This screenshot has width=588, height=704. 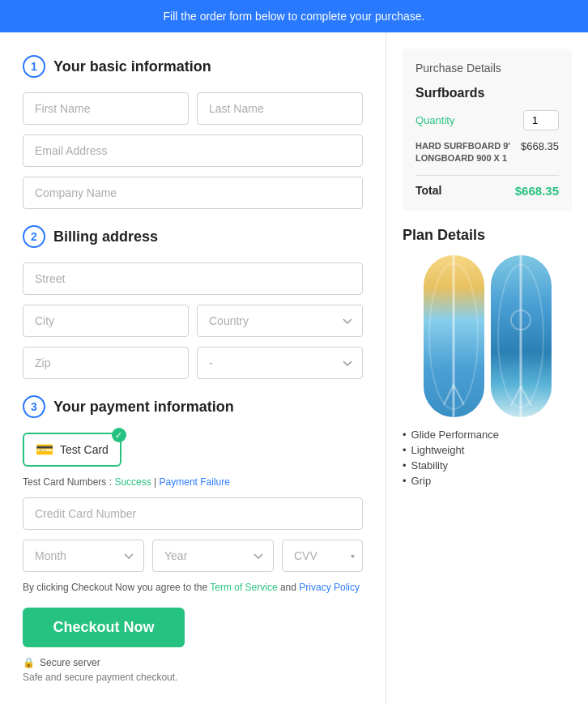 What do you see at coordinates (119, 435) in the screenshot?
I see `check-icon: ✓` at bounding box center [119, 435].